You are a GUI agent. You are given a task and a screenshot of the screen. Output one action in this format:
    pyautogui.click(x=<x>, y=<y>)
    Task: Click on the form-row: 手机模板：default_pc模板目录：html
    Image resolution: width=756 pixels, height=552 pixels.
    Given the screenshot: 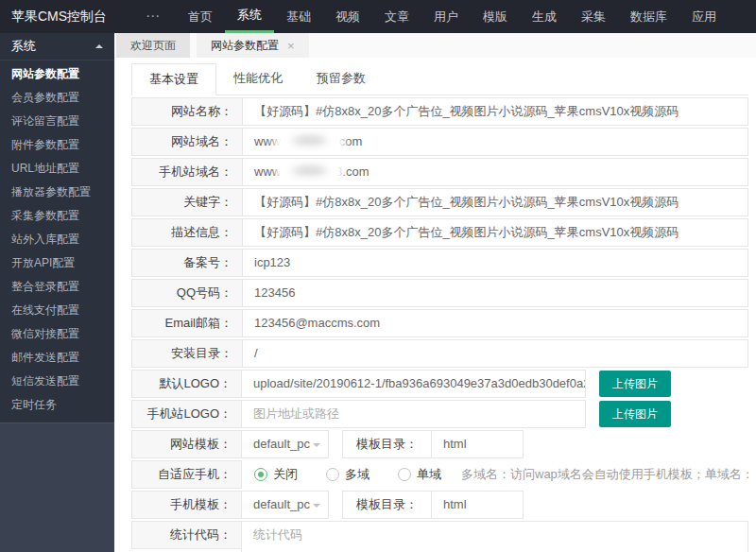 What is the action you would take?
    pyautogui.click(x=440, y=505)
    